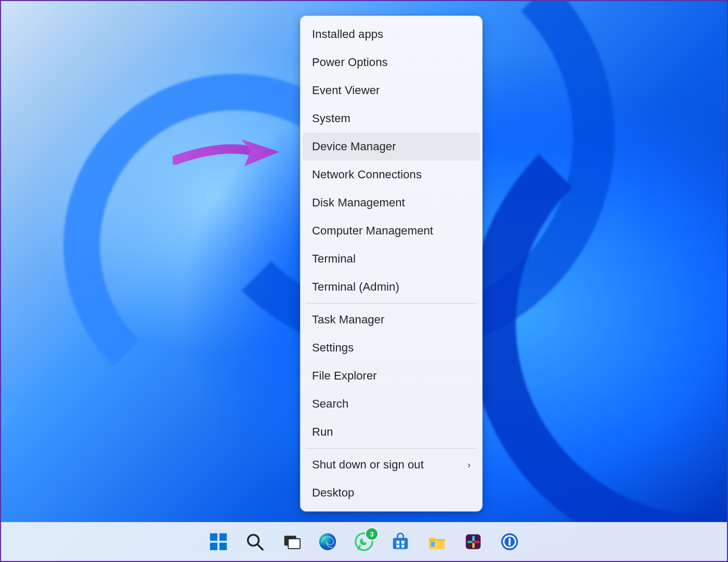 This screenshot has height=562, width=728. I want to click on chevron-right-icon: ›, so click(469, 465).